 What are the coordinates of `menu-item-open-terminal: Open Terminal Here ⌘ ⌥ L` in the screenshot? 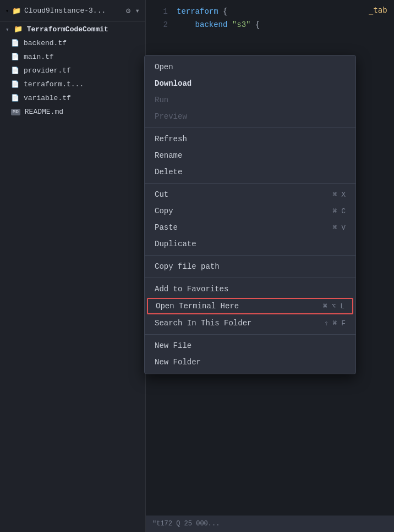 It's located at (250, 306).